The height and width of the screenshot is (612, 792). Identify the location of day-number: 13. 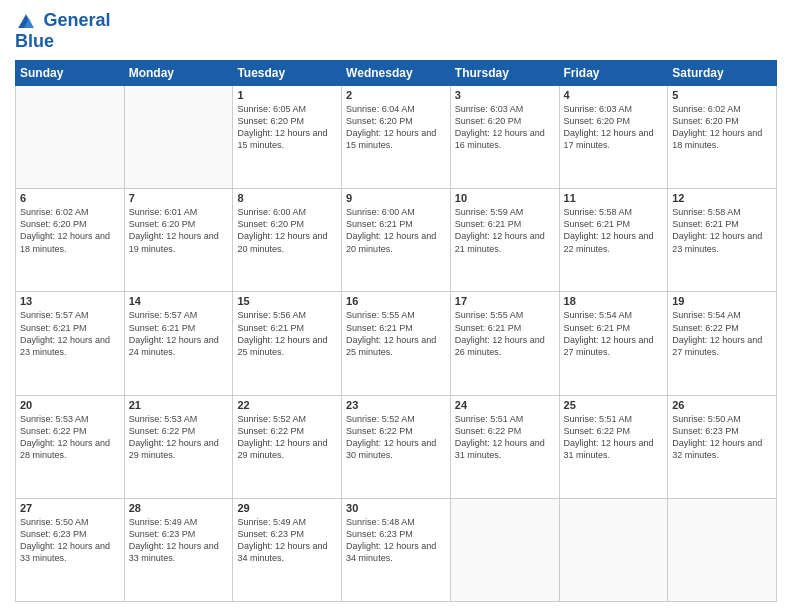
(70, 301).